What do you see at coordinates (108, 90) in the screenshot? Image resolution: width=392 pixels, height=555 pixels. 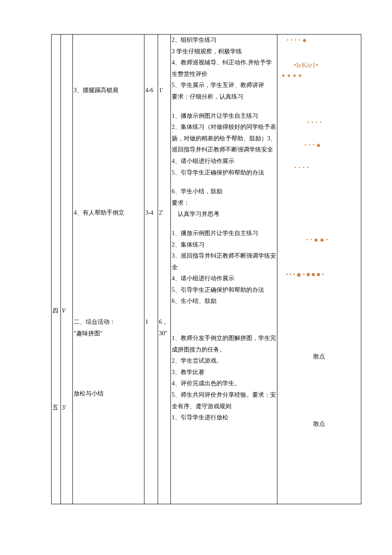 I see `activity-3: 3、摆腿踢高锁肩` at bounding box center [108, 90].